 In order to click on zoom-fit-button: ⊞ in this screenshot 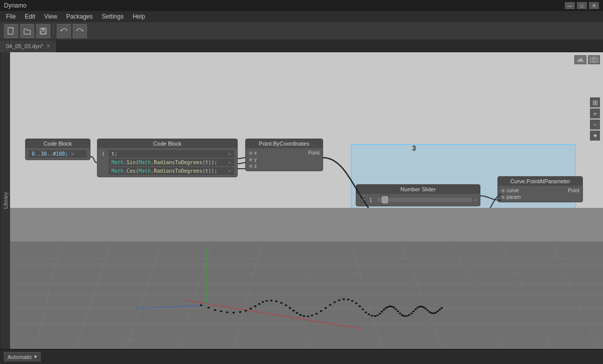, I will do `click(595, 102)`.